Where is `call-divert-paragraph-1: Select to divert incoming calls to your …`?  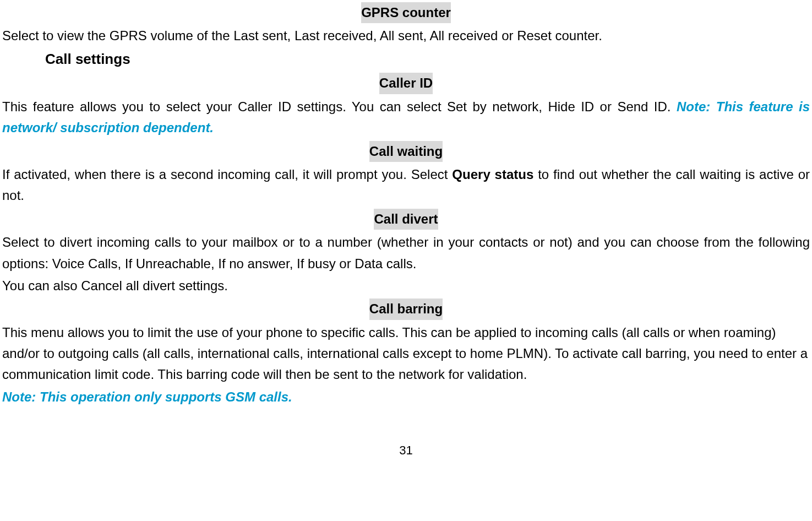 call-divert-paragraph-1: Select to divert incoming calls to your … is located at coordinates (406, 253).